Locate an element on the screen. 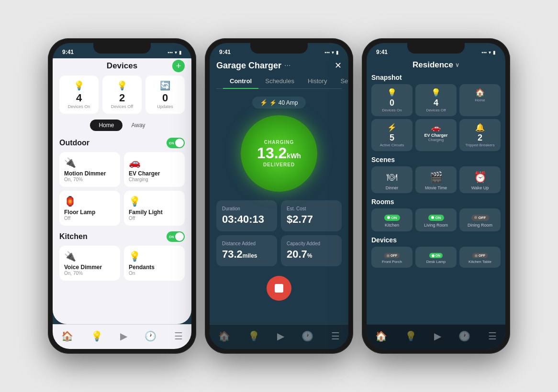 This screenshot has height=392, width=558. bulb-on-icon: 💡 is located at coordinates (79, 86).